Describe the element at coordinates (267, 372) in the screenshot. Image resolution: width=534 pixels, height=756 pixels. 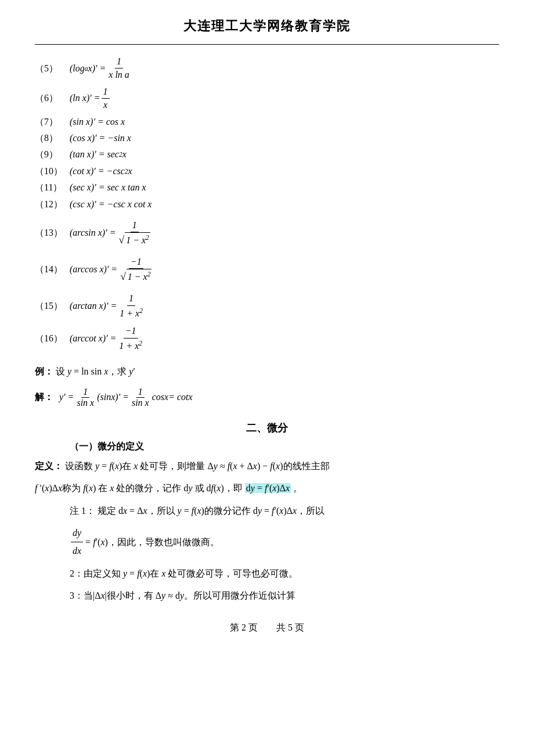
I see `example-statement: 例： 设 y = ln sin x，求 y′` at that location.